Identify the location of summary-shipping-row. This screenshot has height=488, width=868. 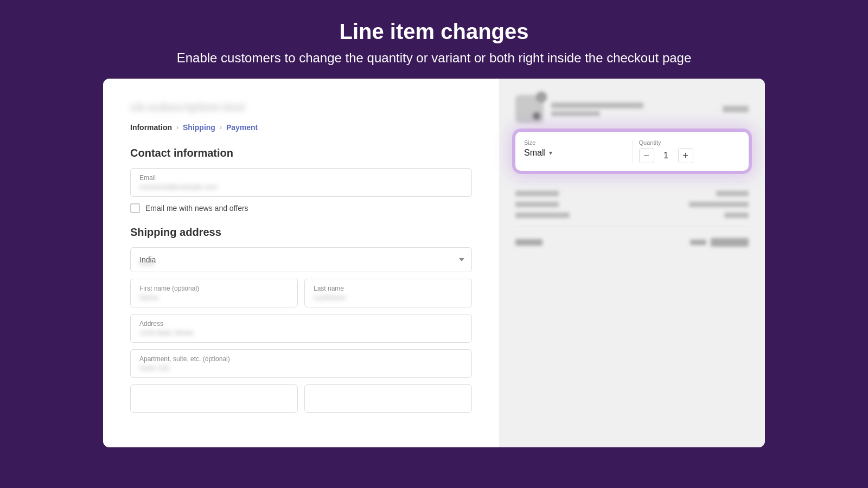
(632, 204).